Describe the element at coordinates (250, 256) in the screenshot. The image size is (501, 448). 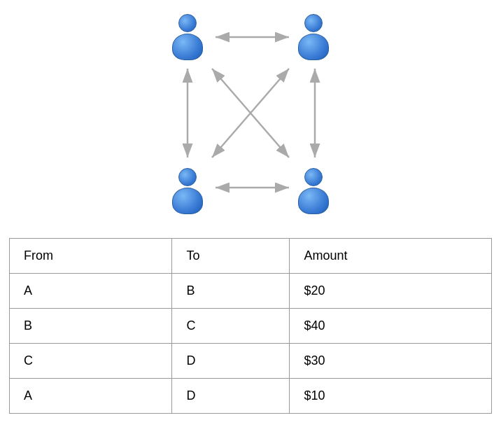
I see `table-header-row: From To Amount` at that location.